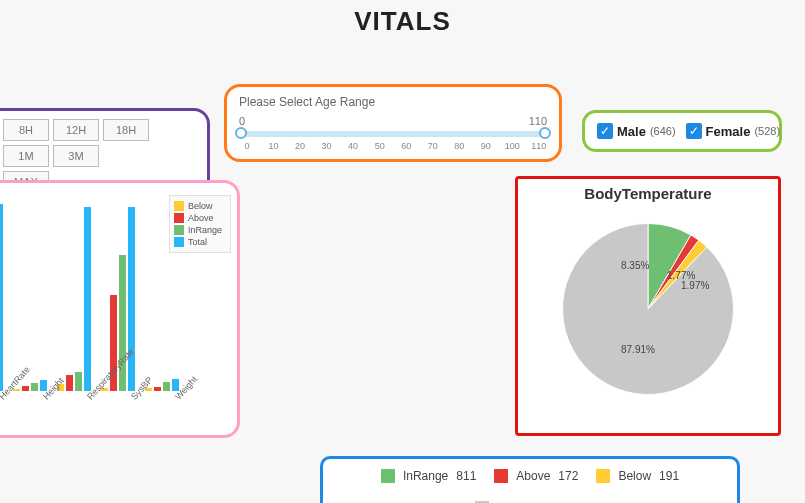 The image size is (805, 503). What do you see at coordinates (406, 146) in the screenshot?
I see `age-tick: 60` at bounding box center [406, 146].